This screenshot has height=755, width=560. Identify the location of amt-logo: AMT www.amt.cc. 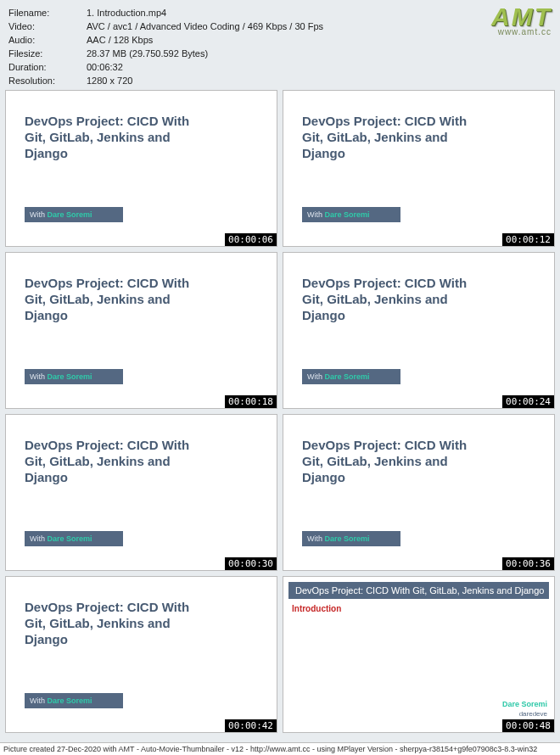
(521, 20).